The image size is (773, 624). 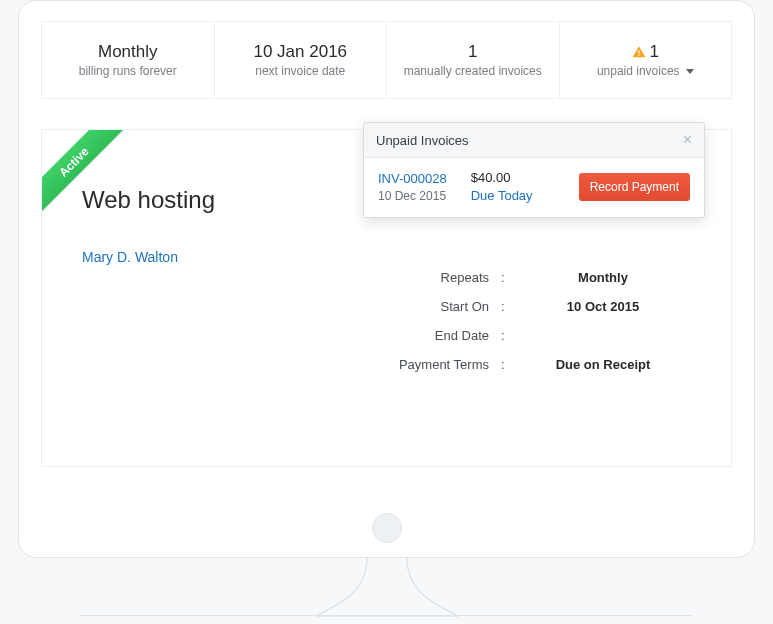 I want to click on unpaid-invoices-popover: Unpaid Invoices × INV-000028 10 Dec 2015…, so click(x=534, y=170).